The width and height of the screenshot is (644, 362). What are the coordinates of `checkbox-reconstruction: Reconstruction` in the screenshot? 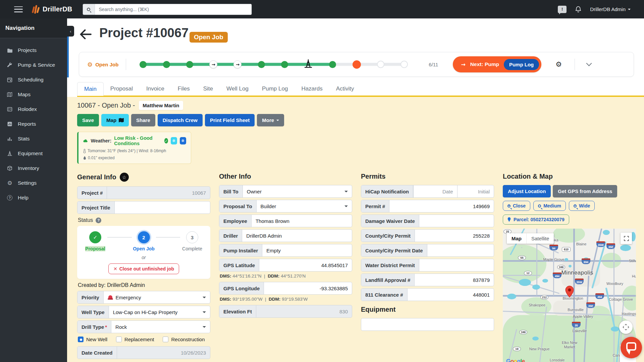 It's located at (184, 339).